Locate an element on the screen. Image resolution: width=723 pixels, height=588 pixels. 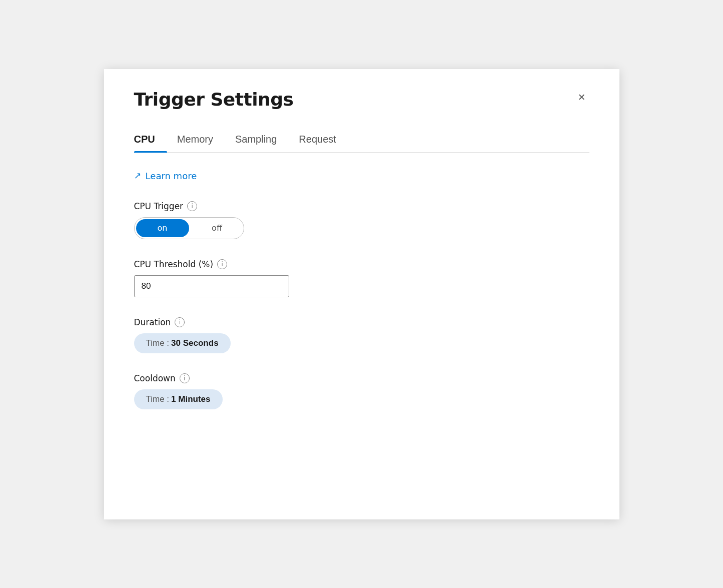
cpu-threshold-label: CPU Threshold (%) is located at coordinates (174, 264).